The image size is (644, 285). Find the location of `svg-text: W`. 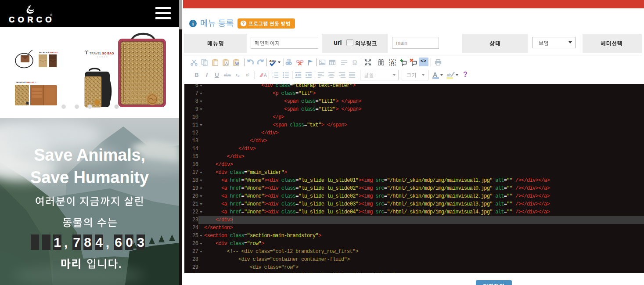

svg-text: W is located at coordinates (237, 64).